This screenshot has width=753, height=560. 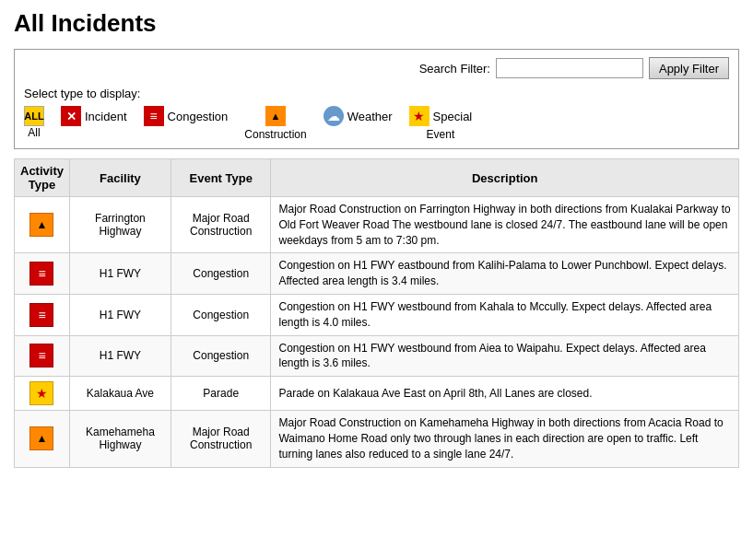 What do you see at coordinates (198, 116) in the screenshot?
I see `type-label-congestion: Congestion` at bounding box center [198, 116].